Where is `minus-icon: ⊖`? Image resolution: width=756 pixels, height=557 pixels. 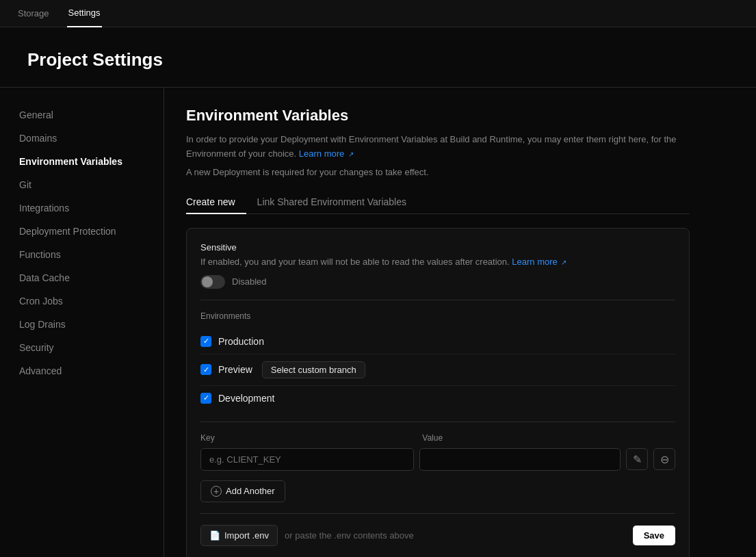 minus-icon: ⊖ is located at coordinates (665, 460).